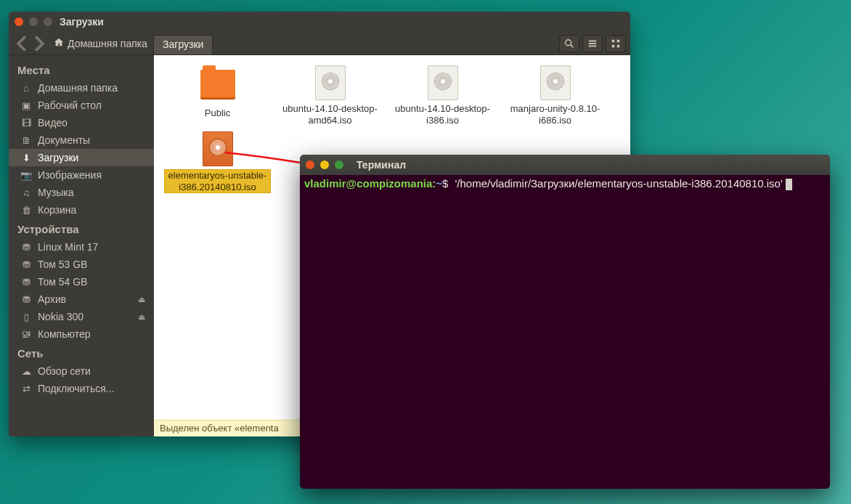 Image resolution: width=851 pixels, height=504 pixels. What do you see at coordinates (81, 334) in the screenshot?
I see `sidebar-item-computer: 🖳Компьютер` at bounding box center [81, 334].